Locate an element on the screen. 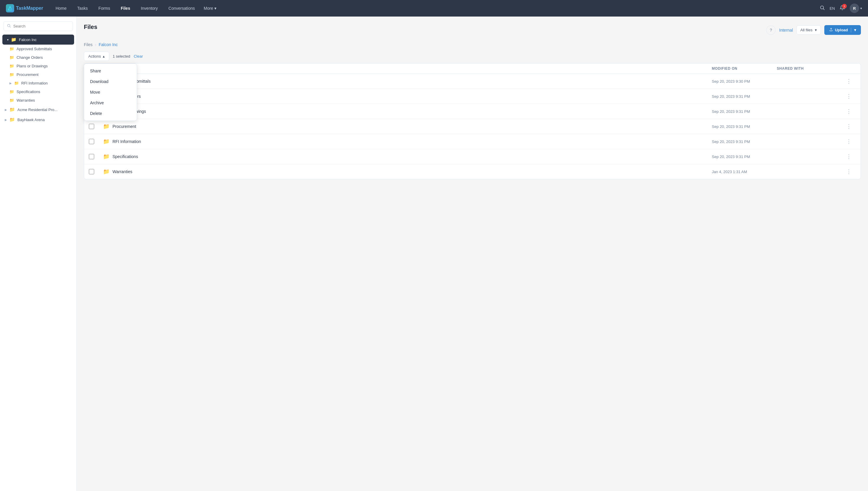 The height and width of the screenshot is (491, 868). files-filter-button: All files ▾ is located at coordinates (809, 30).